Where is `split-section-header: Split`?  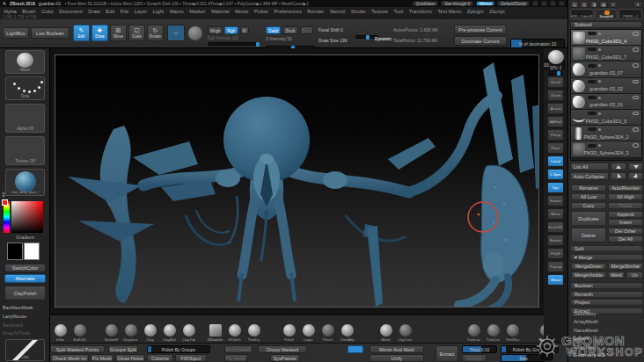 split-section-header: Split is located at coordinates (607, 249).